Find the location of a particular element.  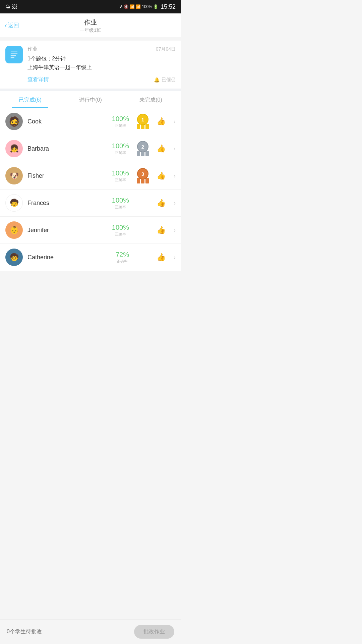

bluetooth-icon: ⊁ is located at coordinates (121, 7).